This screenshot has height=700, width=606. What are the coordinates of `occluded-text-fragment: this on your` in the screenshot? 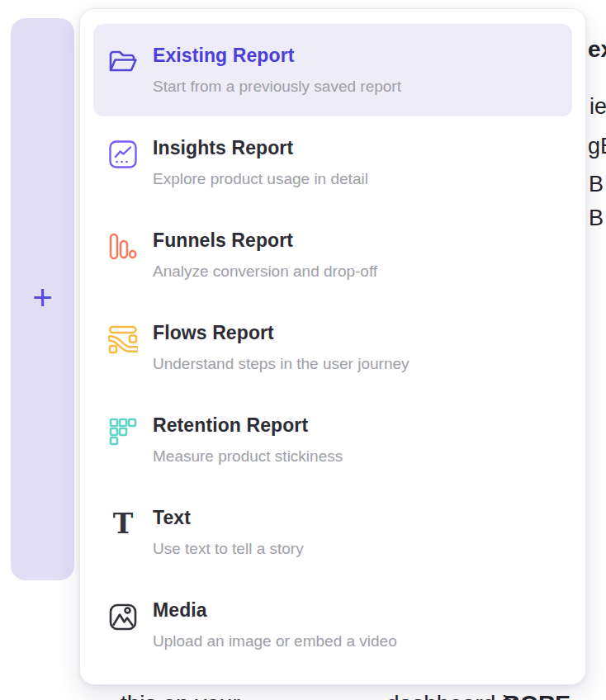 It's located at (180, 695).